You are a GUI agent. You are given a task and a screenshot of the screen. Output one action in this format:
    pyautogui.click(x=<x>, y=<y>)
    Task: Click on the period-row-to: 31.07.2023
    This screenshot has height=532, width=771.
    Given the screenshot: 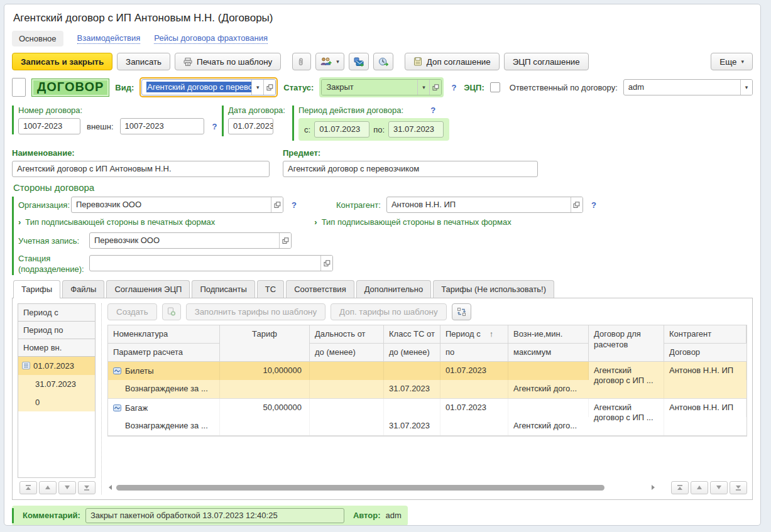 What is the action you would take?
    pyautogui.click(x=57, y=384)
    